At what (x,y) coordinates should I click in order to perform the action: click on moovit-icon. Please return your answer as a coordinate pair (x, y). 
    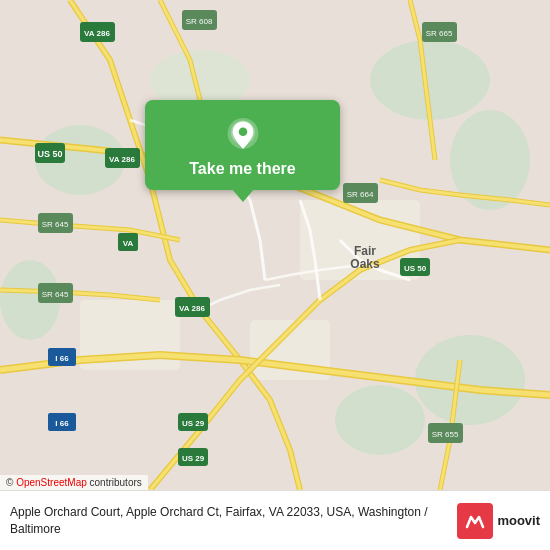
    Looking at the image, I should click on (475, 521).